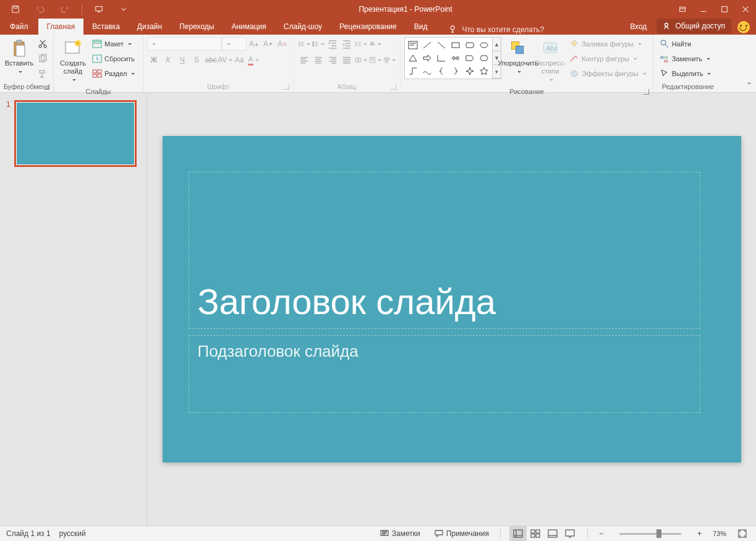  I want to click on bold-button: Ж, so click(154, 60).